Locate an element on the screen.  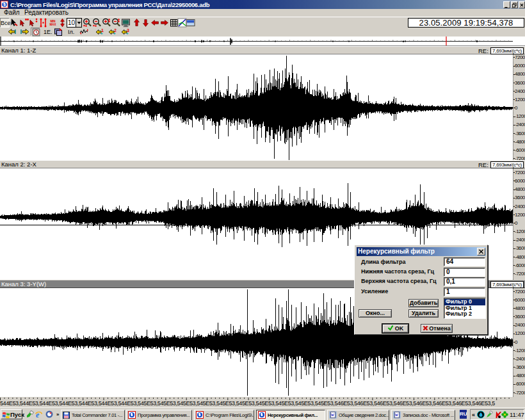
svg-text: Iл. is located at coordinates (71, 32).